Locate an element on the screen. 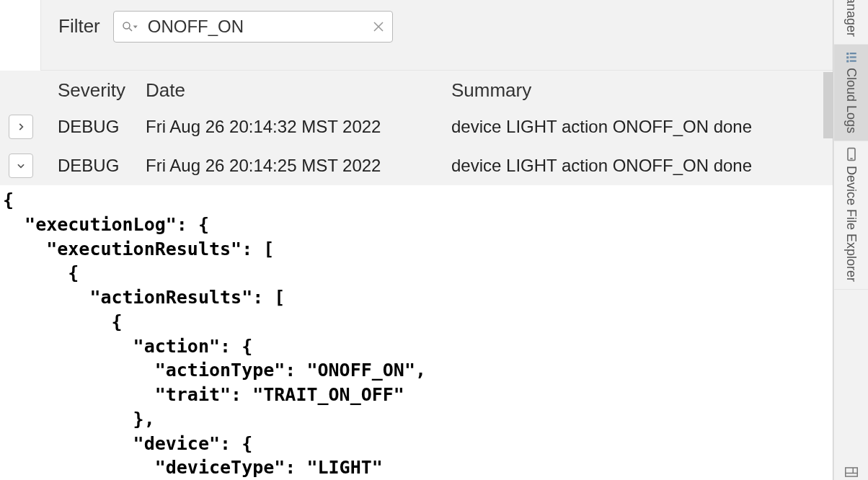 The width and height of the screenshot is (868, 480). sidebar-tab-extra is located at coordinates (851, 385).